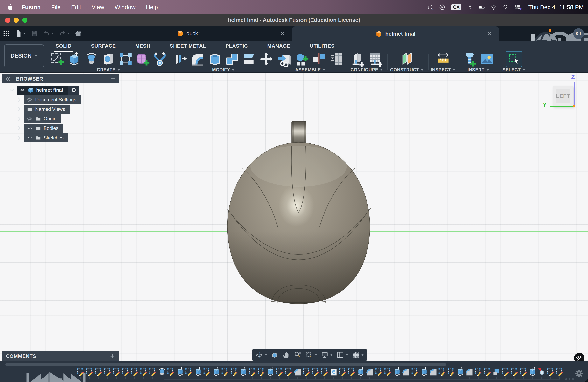 Image resolution: width=588 pixels, height=382 pixels. I want to click on ribbon-tab-mesh: MESH, so click(143, 46).